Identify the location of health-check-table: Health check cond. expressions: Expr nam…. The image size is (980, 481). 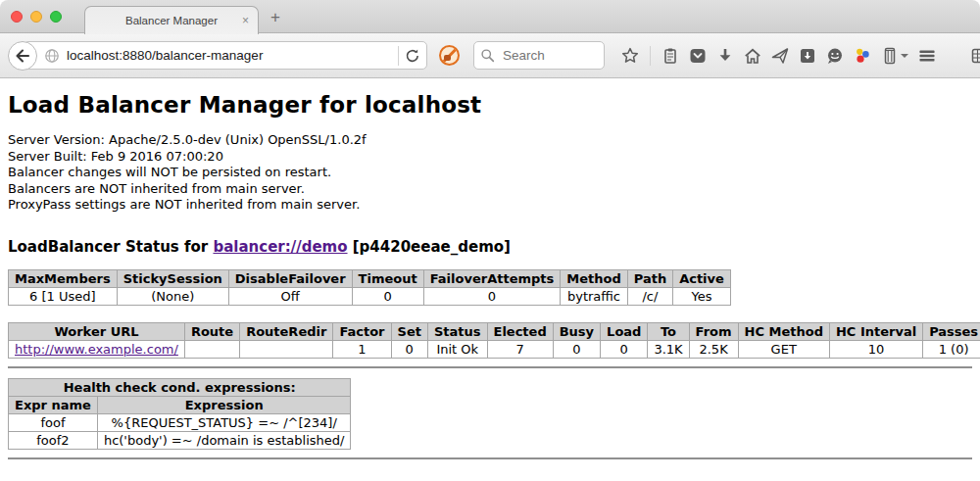
(179, 413).